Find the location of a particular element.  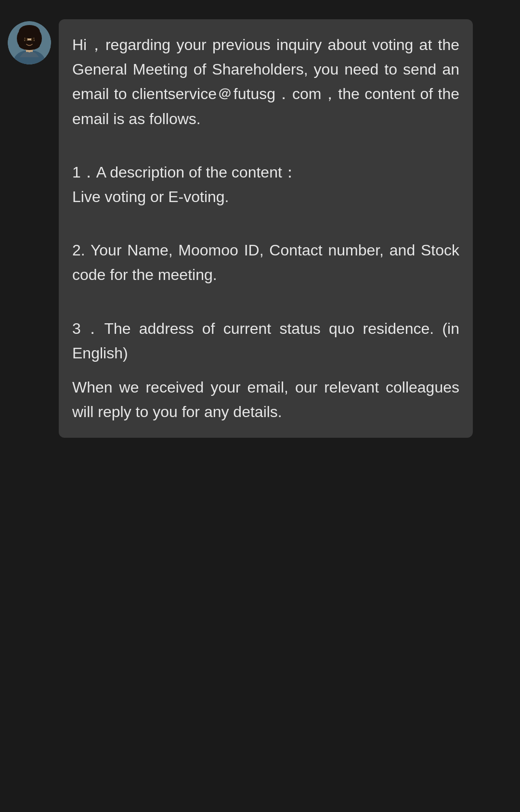

intro-paragraph: Hi，regarding your previous inquiry about… is located at coordinates (266, 82).